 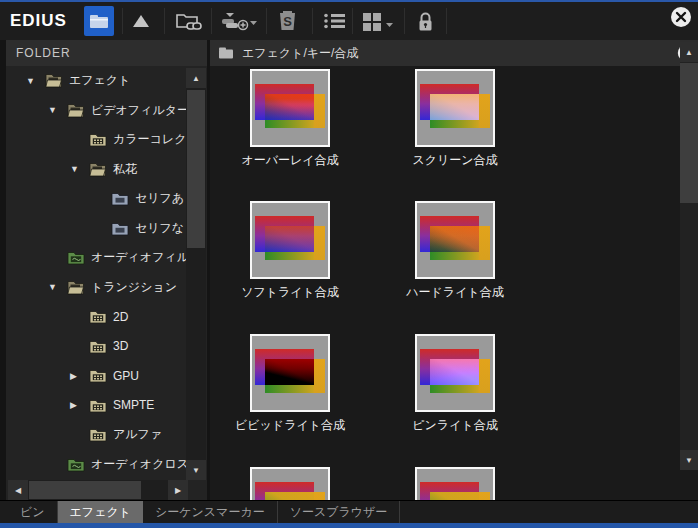 What do you see at coordinates (106, 199) in the screenshot?
I see `tree-item: セリフあり` at bounding box center [106, 199].